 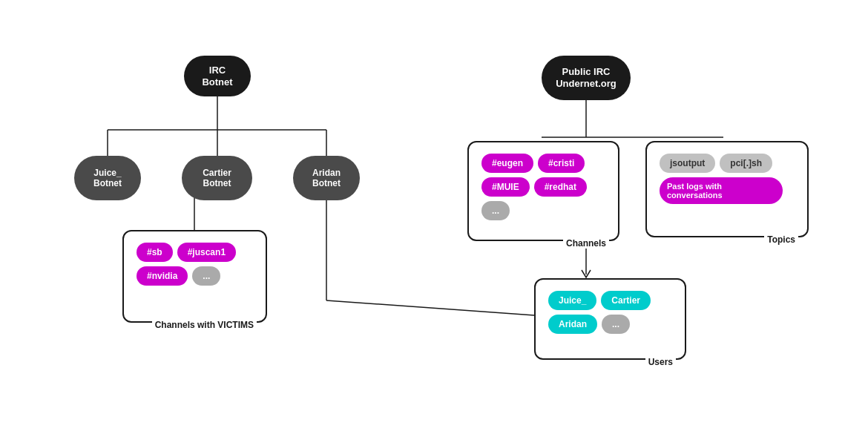 I want to click on topics-box-label: Topics, so click(x=781, y=240).